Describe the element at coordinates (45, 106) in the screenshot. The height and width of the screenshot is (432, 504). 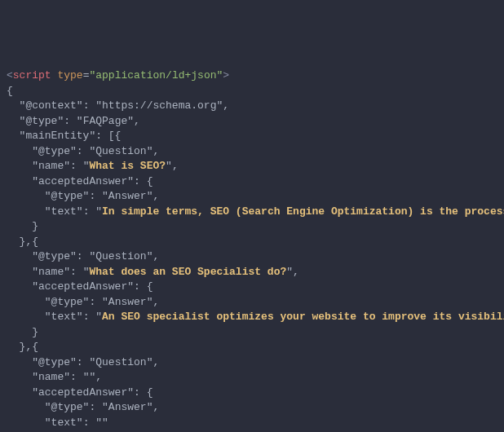
I see `json-key: "@context"` at that location.